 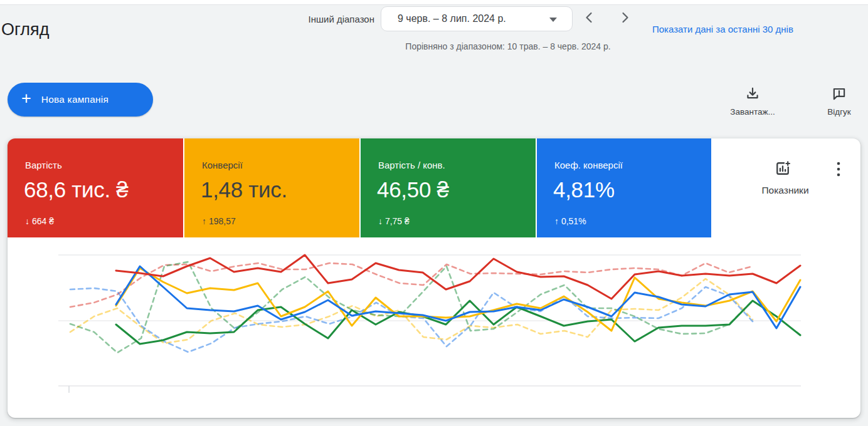 What do you see at coordinates (477, 19) in the screenshot?
I see `date-range-selector: 9 черв. – 8 лип. 2024 р.` at bounding box center [477, 19].